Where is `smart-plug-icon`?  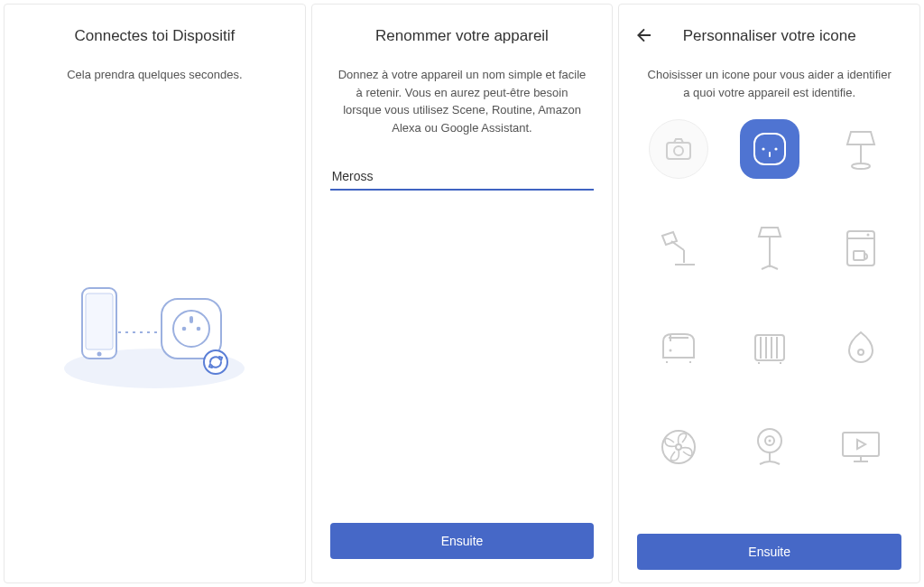 smart-plug-icon is located at coordinates (770, 149).